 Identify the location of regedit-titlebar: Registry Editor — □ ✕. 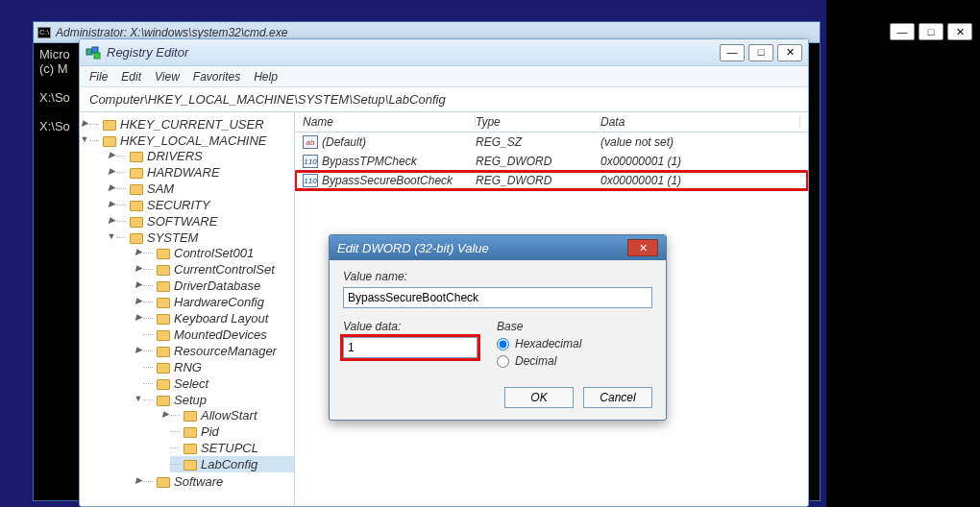
(444, 53).